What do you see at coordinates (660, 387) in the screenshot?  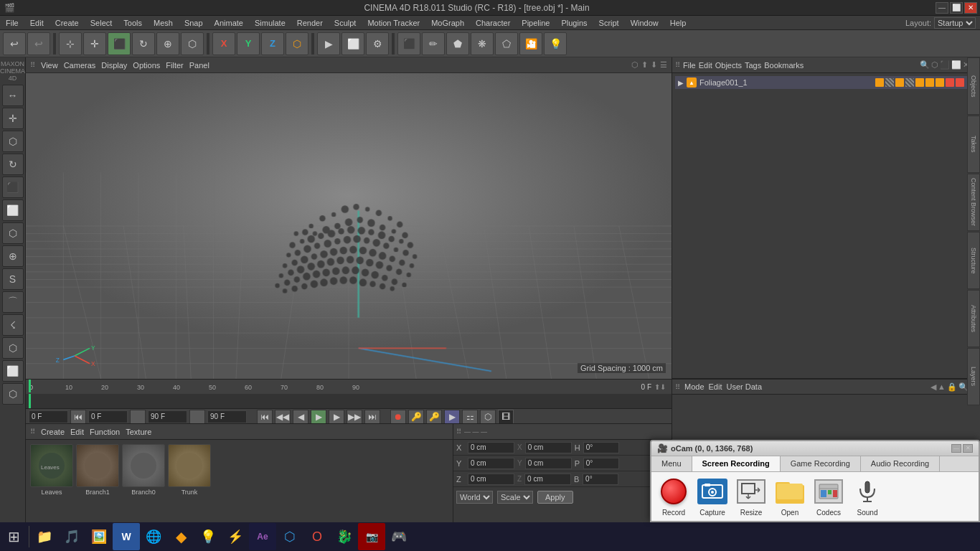 I see `frame-arrows: ⬆⬇` at bounding box center [660, 387].